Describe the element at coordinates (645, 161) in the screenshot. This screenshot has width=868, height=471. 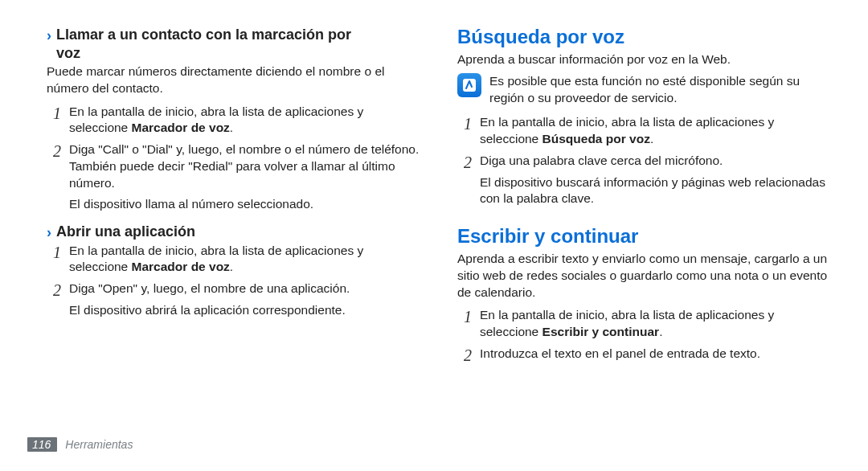
I see `step-item: 2 Diga una palabra clave cerca del micró…` at that location.